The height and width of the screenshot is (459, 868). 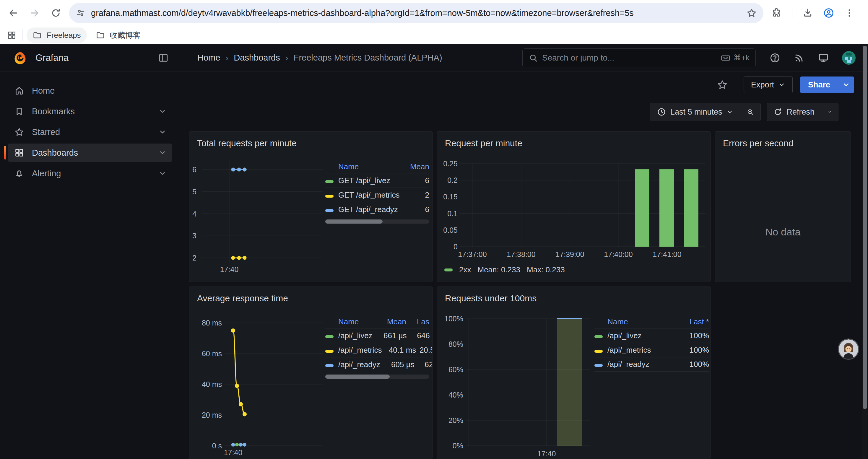 I want to click on refresh-button: Refresh, so click(x=794, y=112).